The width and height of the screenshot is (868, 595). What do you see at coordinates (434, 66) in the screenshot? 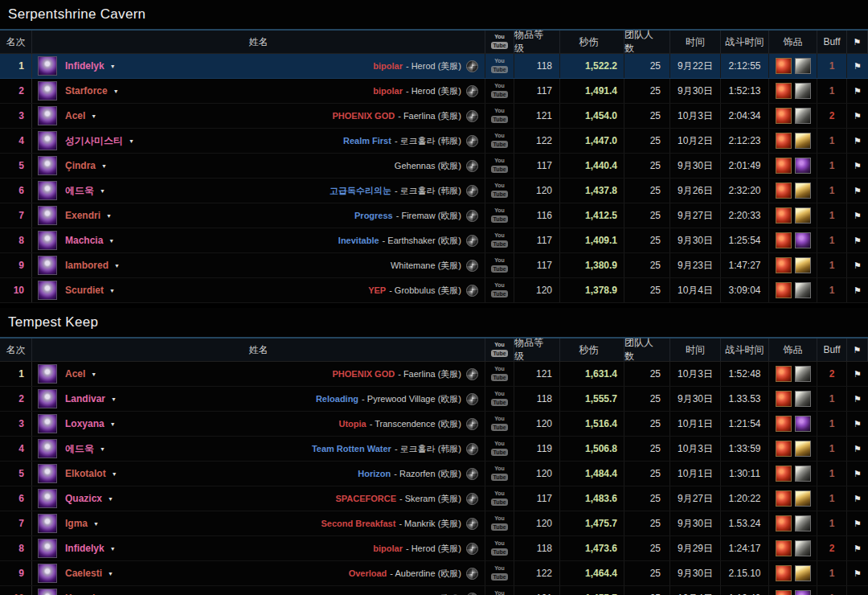
I see `table-row: 1Infidelyk▼bipolar - Herod (美服)YouTube11…` at bounding box center [434, 66].